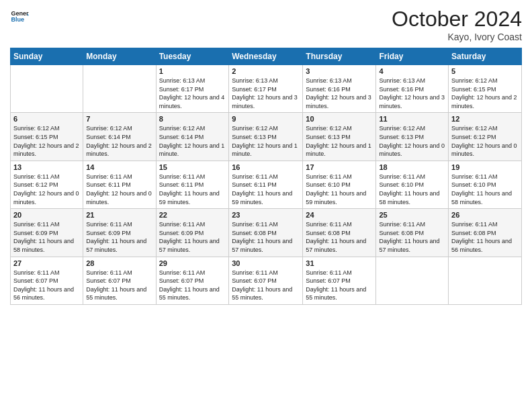 The width and height of the screenshot is (532, 411). I want to click on day-number: 25, so click(412, 215).